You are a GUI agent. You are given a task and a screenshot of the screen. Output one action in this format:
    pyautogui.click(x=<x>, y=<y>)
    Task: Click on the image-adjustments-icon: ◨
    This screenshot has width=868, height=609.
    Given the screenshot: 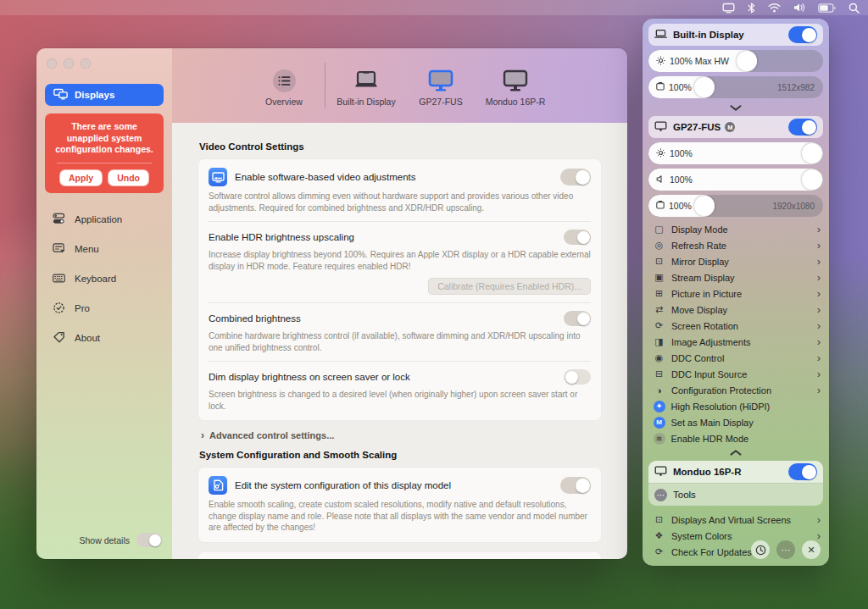 What is the action you would take?
    pyautogui.click(x=659, y=342)
    